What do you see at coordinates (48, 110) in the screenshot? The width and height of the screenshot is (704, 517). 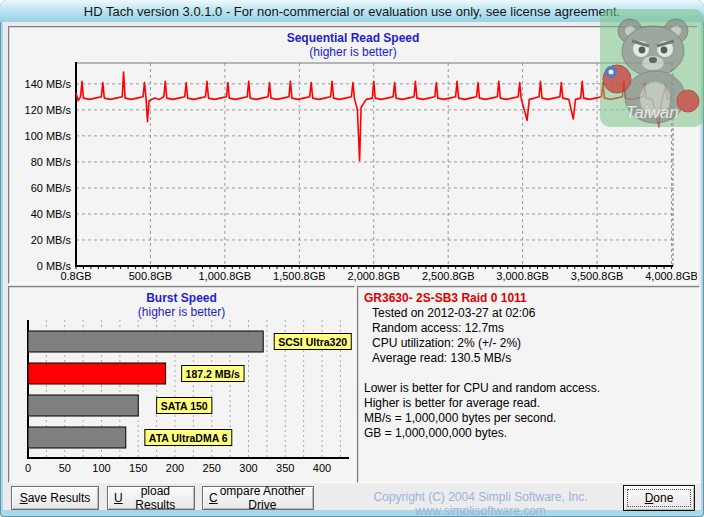 I see `svg-text: 120 MB/s` at bounding box center [48, 110].